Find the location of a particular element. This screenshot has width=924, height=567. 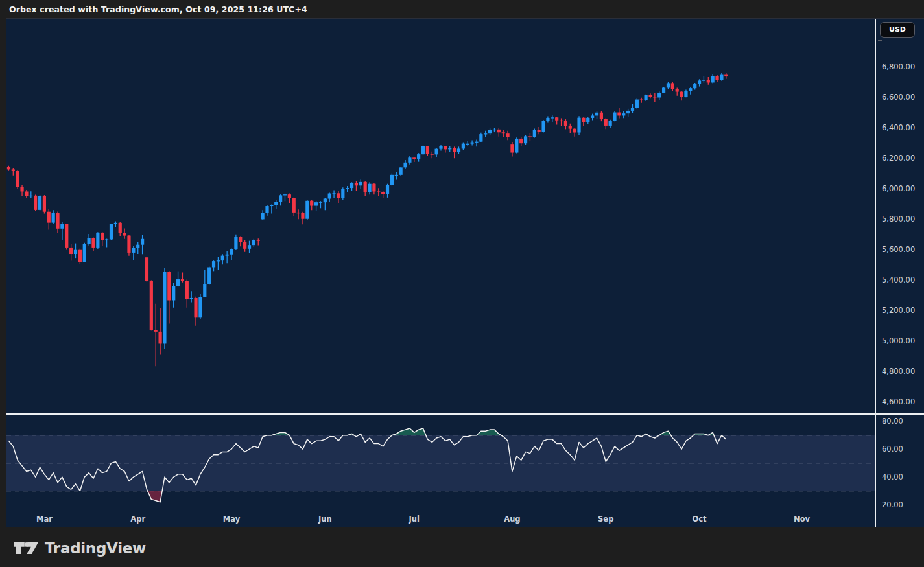

price-tick-label: 5,800.00 is located at coordinates (899, 219).